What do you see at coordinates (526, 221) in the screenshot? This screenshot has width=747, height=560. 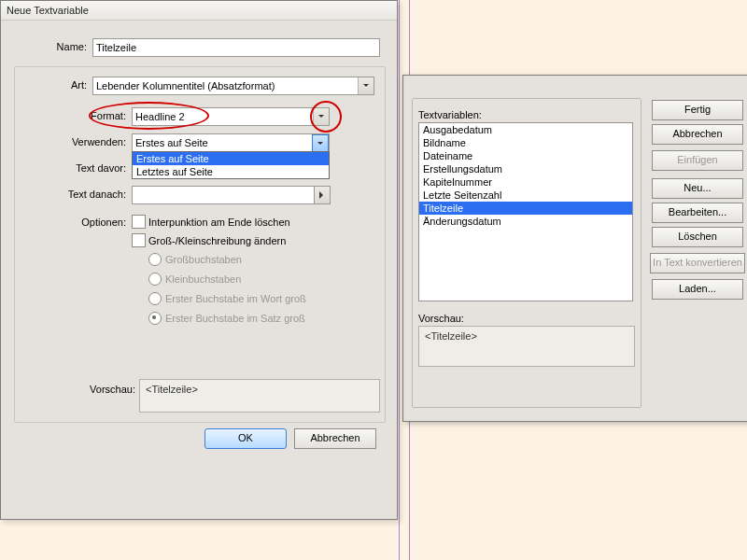 I see `list-item: Änderungsdatum` at bounding box center [526, 221].